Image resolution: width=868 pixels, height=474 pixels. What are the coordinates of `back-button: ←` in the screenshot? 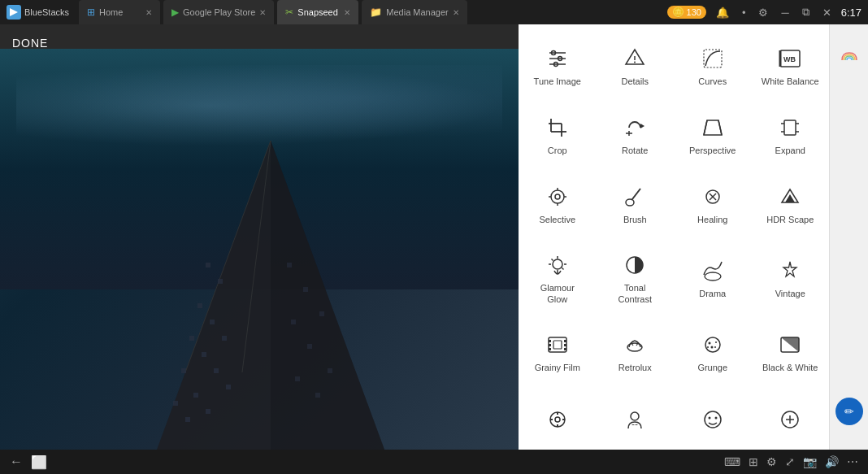 It's located at (16, 462).